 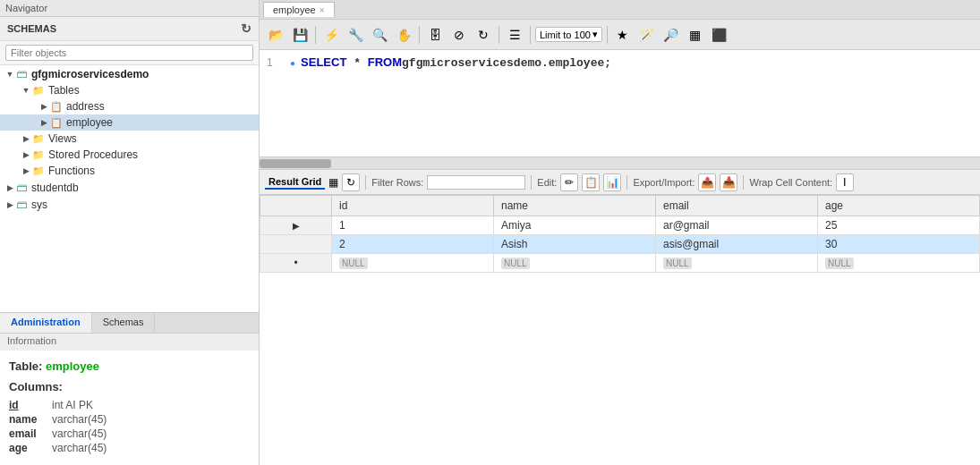 What do you see at coordinates (575, 225) in the screenshot?
I see `cell-name: Amiya` at bounding box center [575, 225].